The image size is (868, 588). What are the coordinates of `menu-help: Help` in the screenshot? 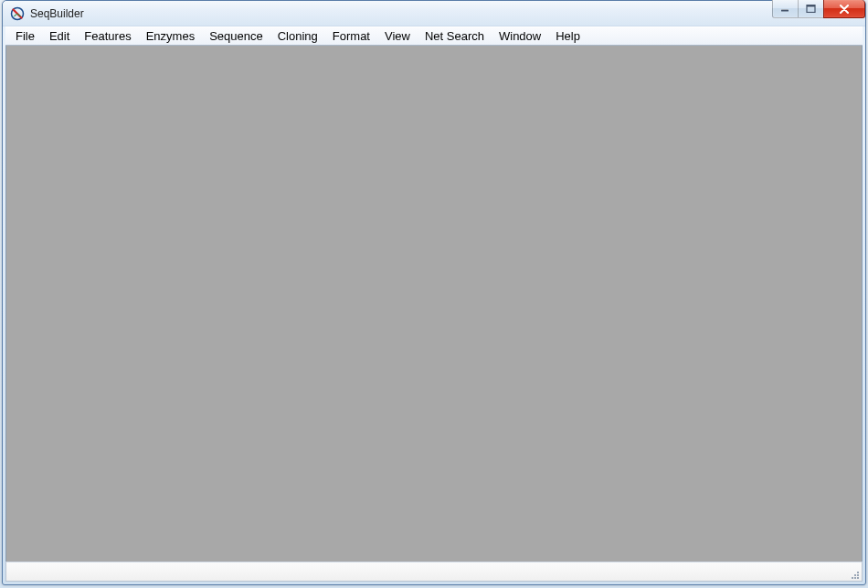 It's located at (568, 37).